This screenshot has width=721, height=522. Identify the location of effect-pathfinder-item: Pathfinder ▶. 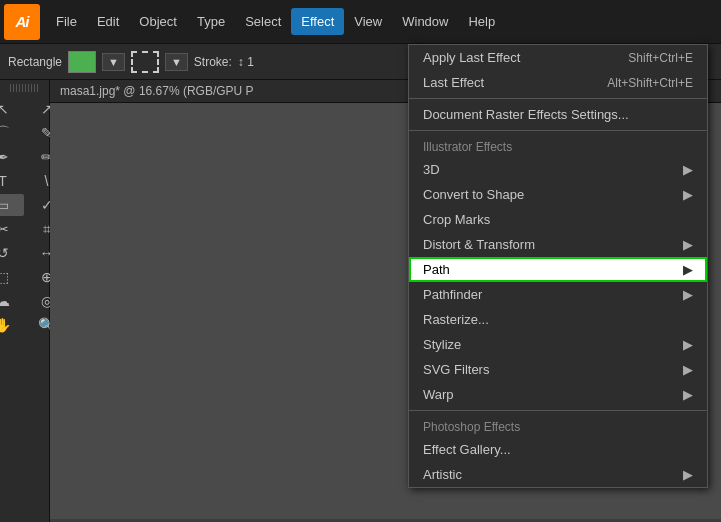
(558, 294).